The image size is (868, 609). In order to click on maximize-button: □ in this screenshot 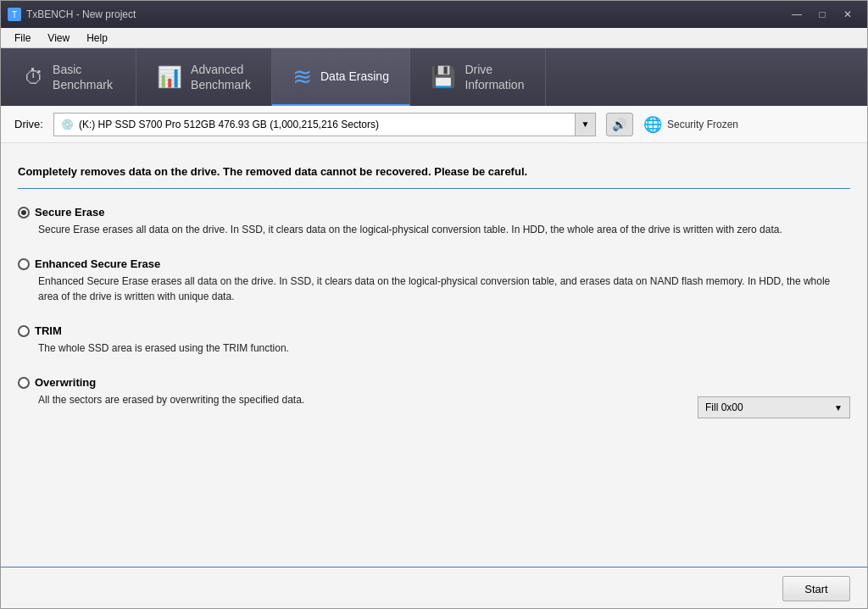, I will do `click(822, 14)`.